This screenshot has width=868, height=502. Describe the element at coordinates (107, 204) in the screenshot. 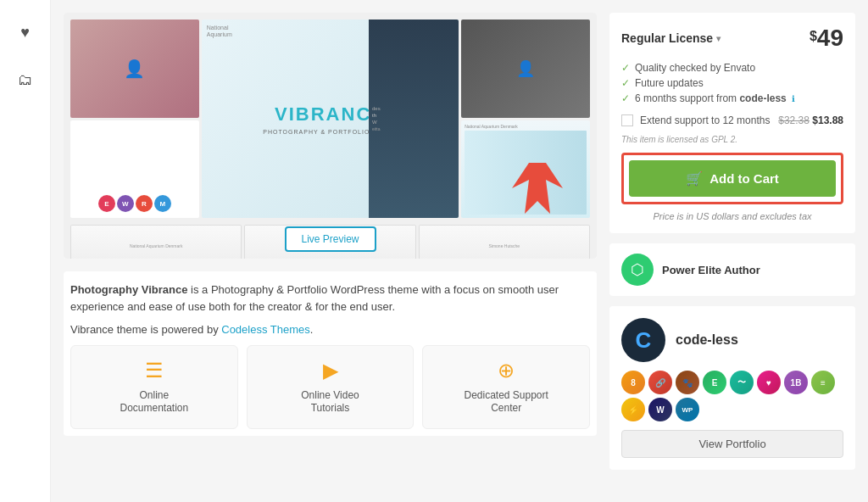

I see `elementor-icon: E` at that location.